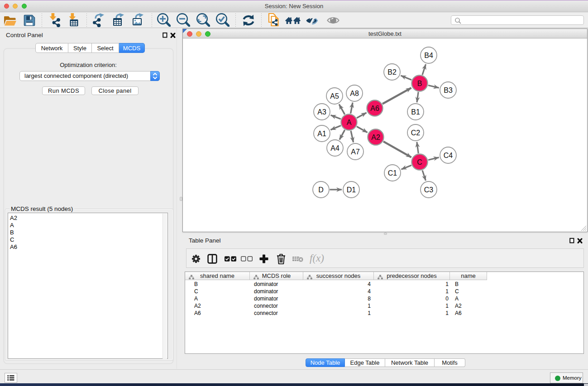 This screenshot has width=588, height=386. What do you see at coordinates (393, 173) in the screenshot?
I see `svg-text: C1` at bounding box center [393, 173].